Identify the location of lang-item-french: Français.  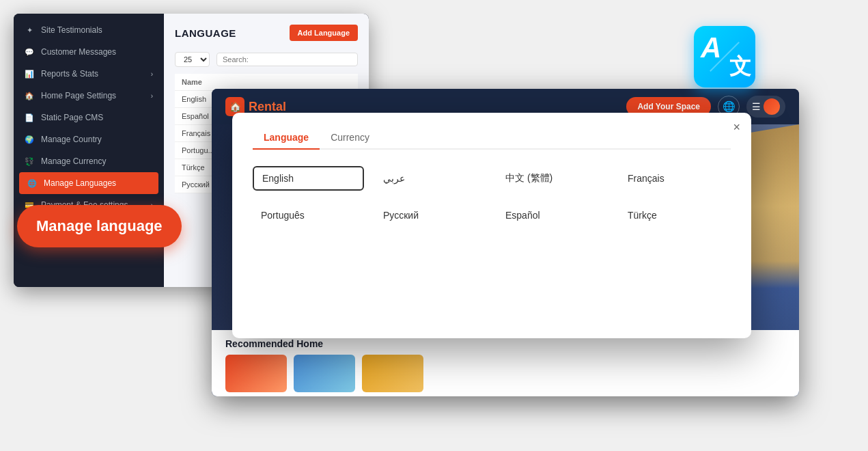
(675, 178).